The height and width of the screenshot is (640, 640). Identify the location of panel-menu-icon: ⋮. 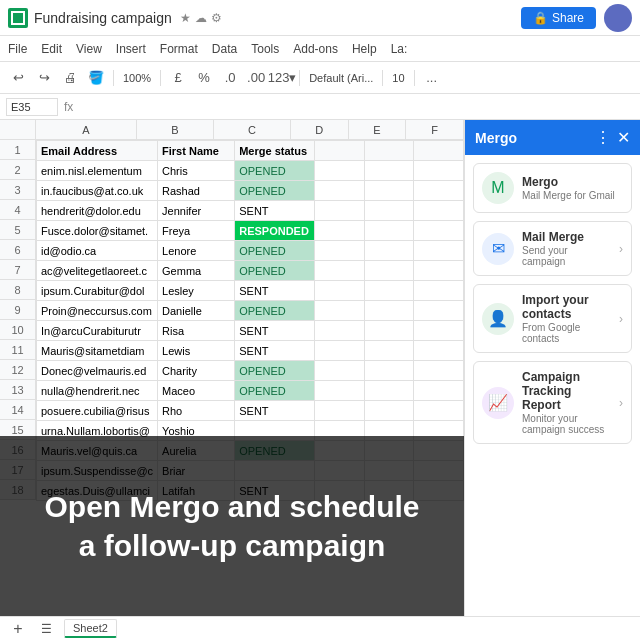
(603, 138).